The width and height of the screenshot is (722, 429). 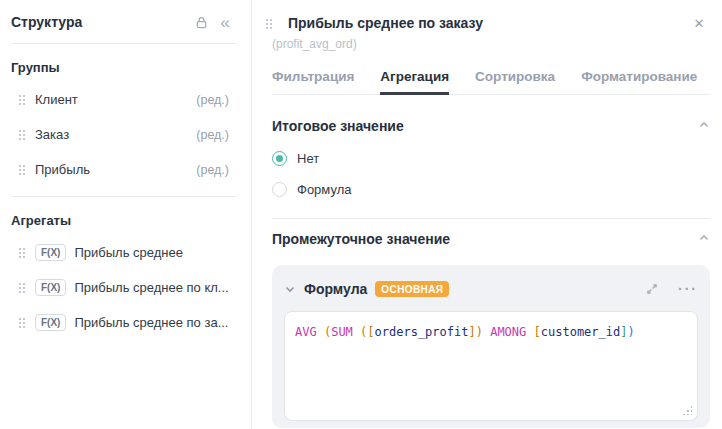 I want to click on group-item-label: Клиент, so click(x=116, y=100).